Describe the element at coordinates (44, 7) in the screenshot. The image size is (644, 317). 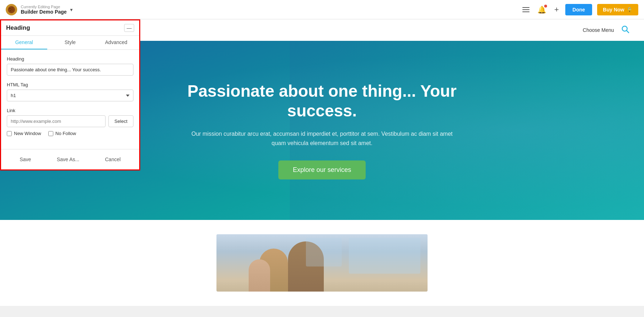
I see `editing-label: Currently Editing Page` at that location.